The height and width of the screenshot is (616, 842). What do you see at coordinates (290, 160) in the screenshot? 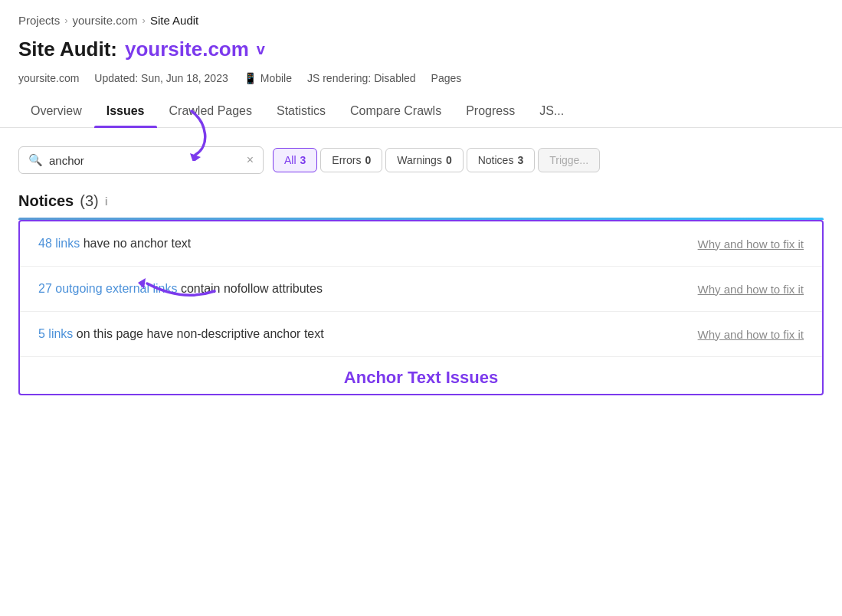
I see `filter-all-label: All` at bounding box center [290, 160].